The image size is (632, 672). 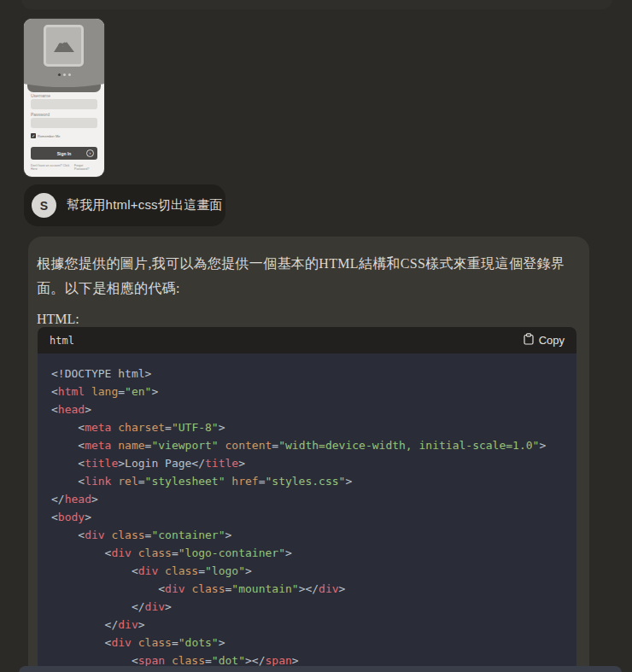 I want to click on code-line: <body>, so click(x=307, y=517).